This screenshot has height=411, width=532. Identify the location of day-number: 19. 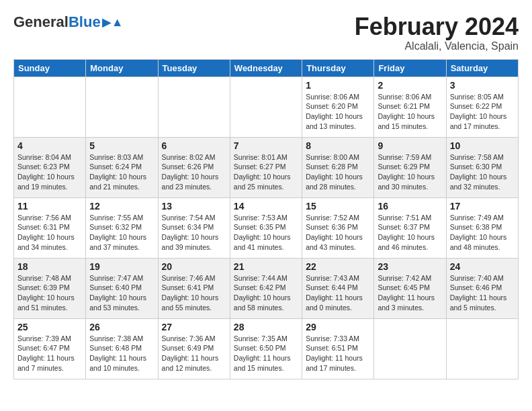
(122, 267).